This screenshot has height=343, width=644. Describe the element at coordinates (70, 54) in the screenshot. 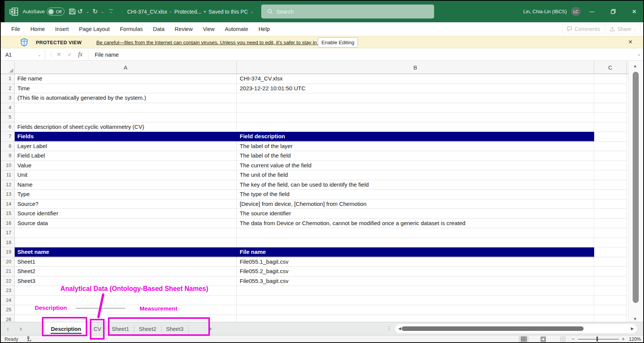

I see `confirm-entry-icon: ✓` at that location.